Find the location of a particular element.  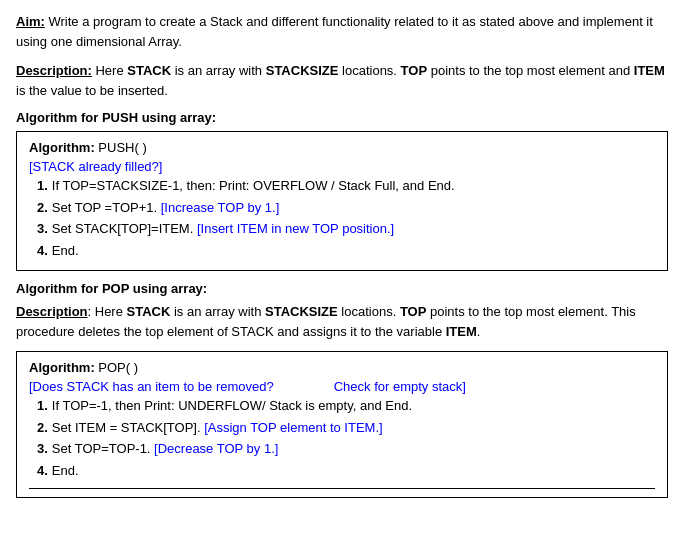

desc2-text5: . is located at coordinates (479, 332).